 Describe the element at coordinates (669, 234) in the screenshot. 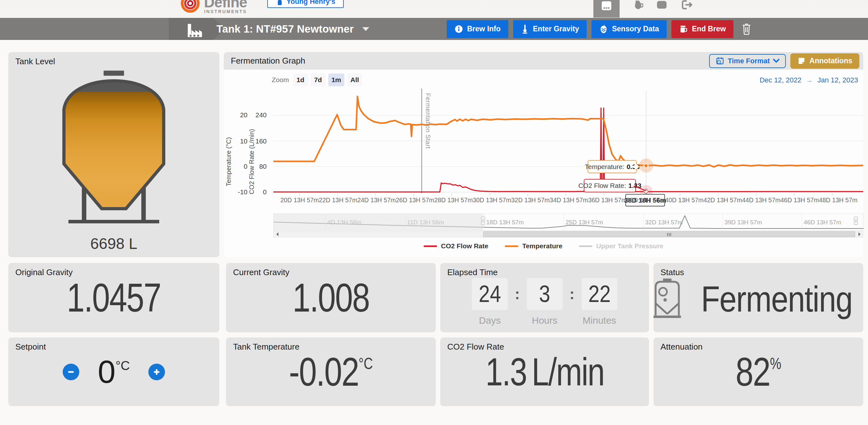

I see `scrollbar-thumb` at that location.